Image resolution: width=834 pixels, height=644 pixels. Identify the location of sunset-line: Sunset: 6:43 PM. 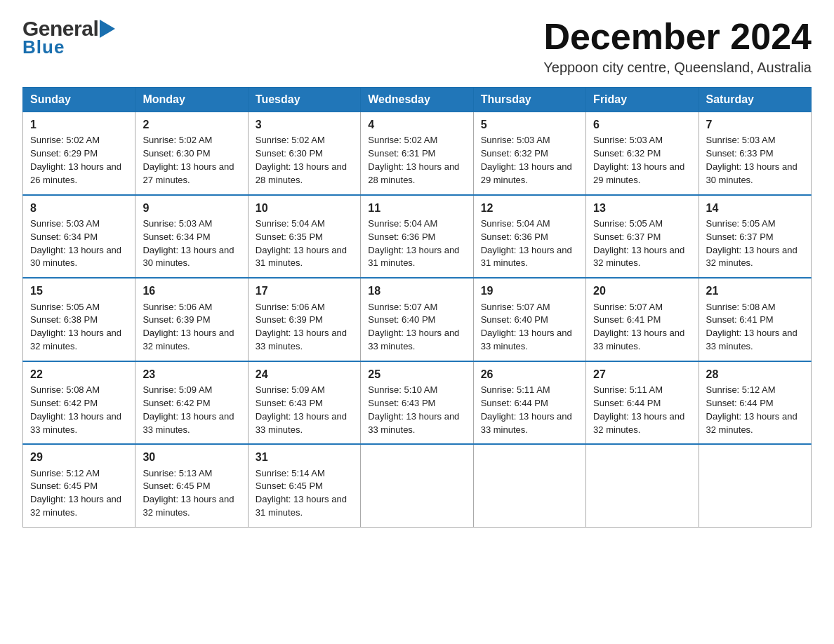
(289, 403).